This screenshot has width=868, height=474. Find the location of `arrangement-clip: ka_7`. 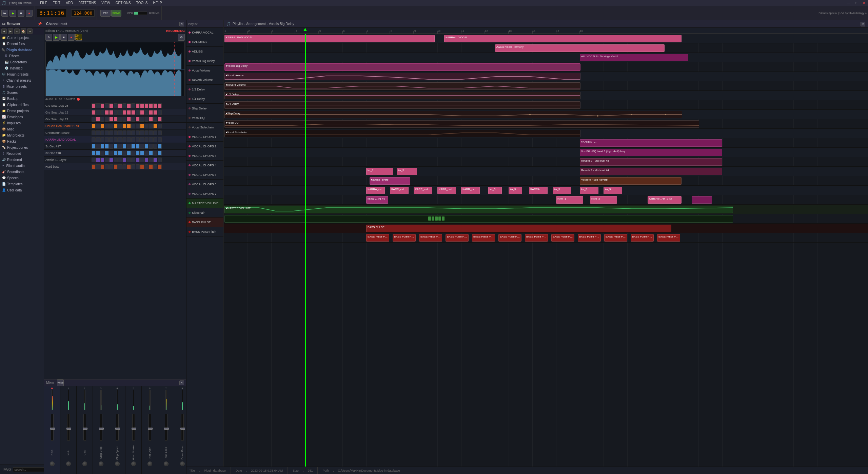

arrangement-clip: ka_7 is located at coordinates (380, 171).